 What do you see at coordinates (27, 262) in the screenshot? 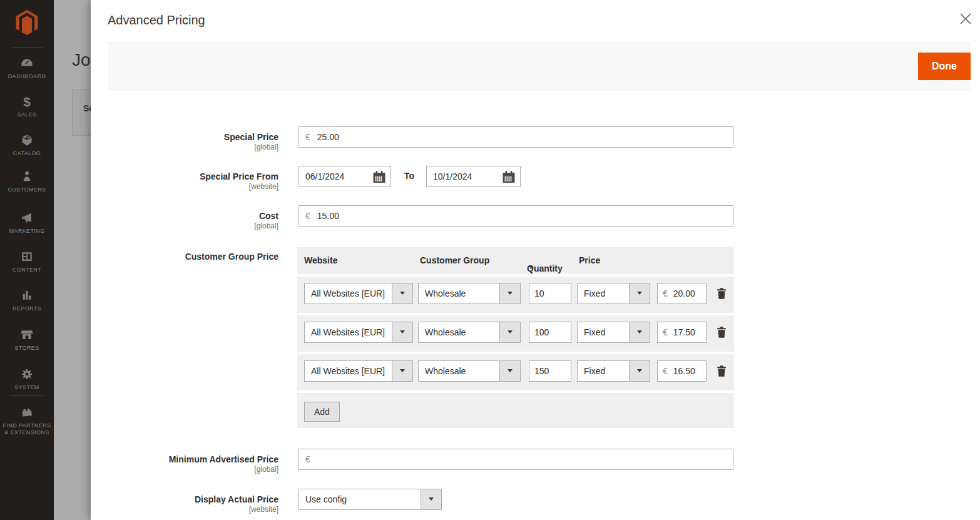
I see `sidebar-item-content: CONTENT` at bounding box center [27, 262].